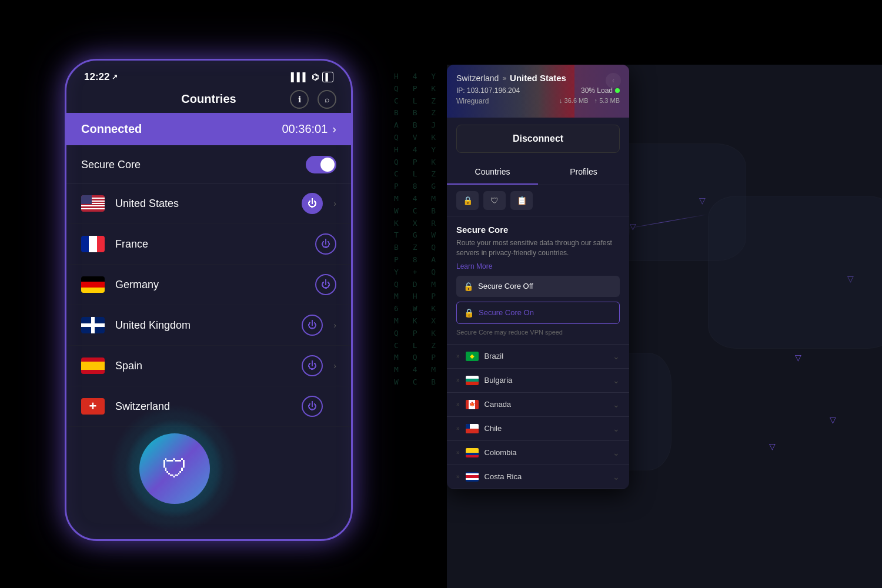 The width and height of the screenshot is (882, 588). What do you see at coordinates (493, 91) in the screenshot?
I see `ip-value: 103.107.196.204` at bounding box center [493, 91].